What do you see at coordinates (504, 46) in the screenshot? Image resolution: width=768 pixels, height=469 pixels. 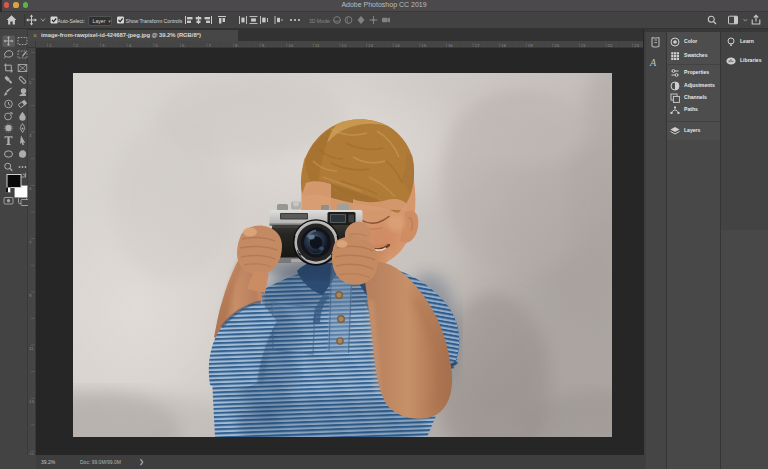 I see `svg-text: 18` at bounding box center [504, 46].